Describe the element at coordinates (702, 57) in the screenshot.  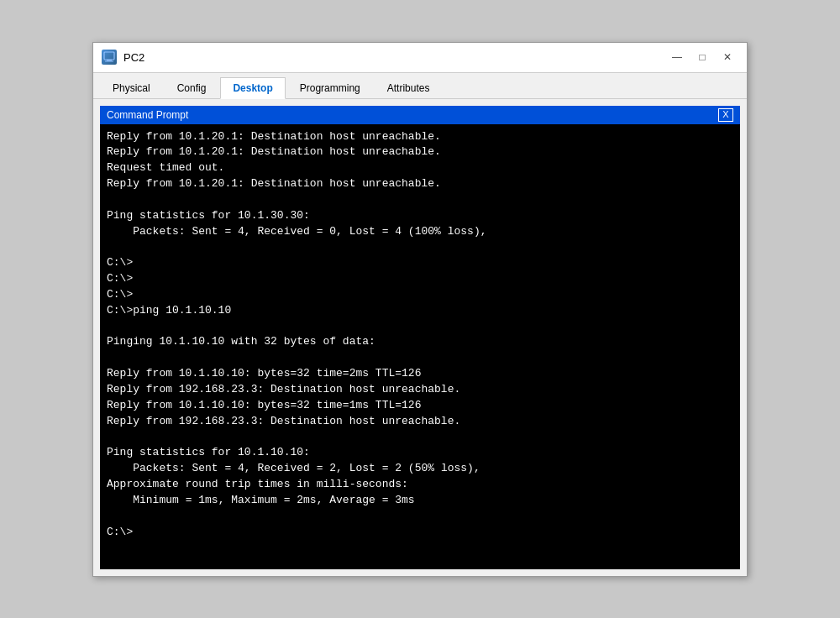
I see `maximize-button: □` at that location.